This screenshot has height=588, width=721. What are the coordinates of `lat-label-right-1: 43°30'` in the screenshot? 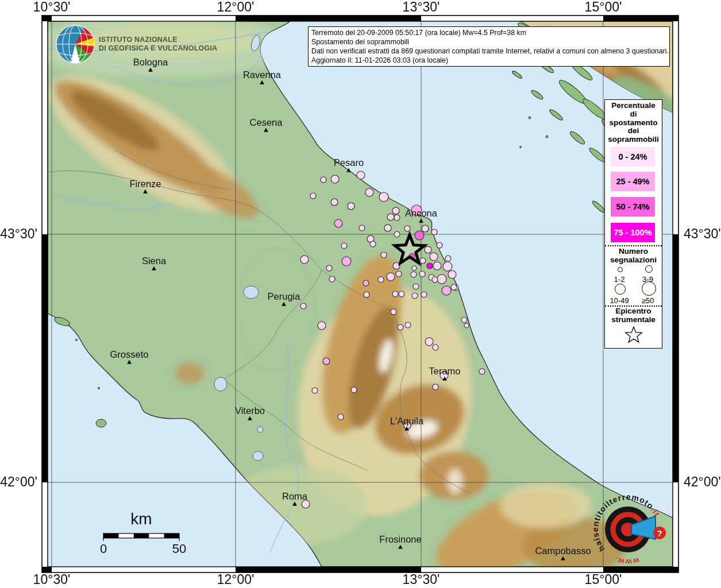 It's located at (702, 234).